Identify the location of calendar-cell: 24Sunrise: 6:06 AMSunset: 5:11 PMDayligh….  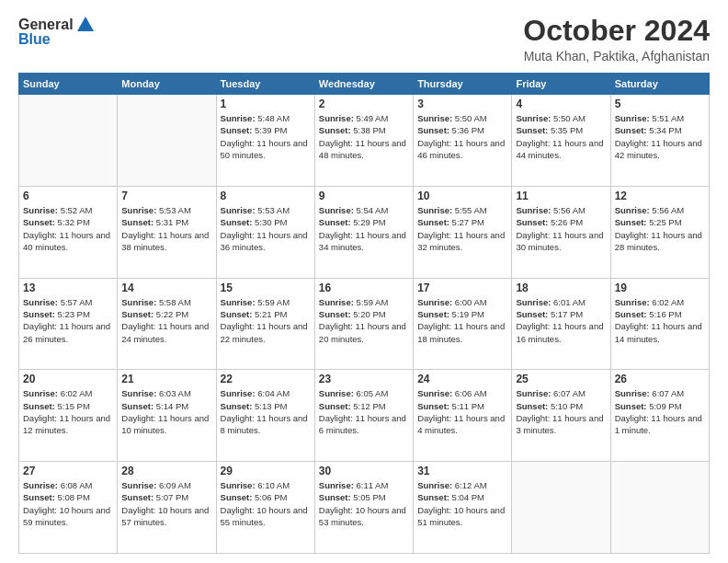
(463, 416).